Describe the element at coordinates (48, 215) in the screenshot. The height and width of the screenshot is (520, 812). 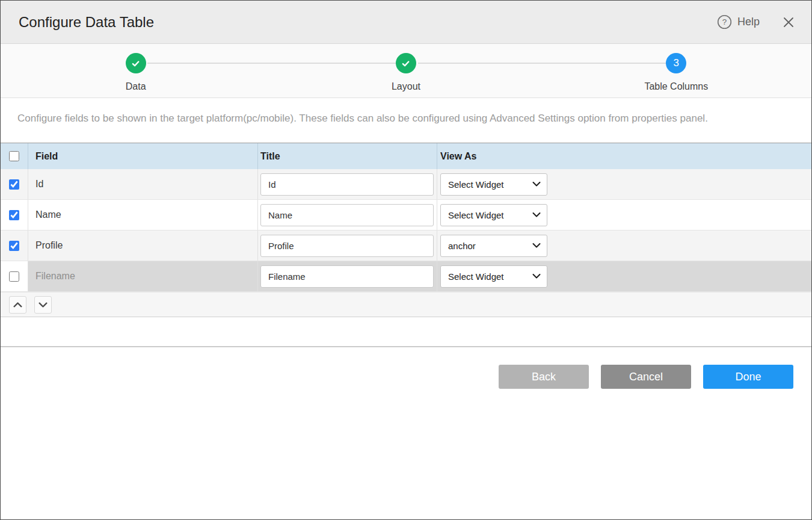
I see `field-label: Name` at that location.